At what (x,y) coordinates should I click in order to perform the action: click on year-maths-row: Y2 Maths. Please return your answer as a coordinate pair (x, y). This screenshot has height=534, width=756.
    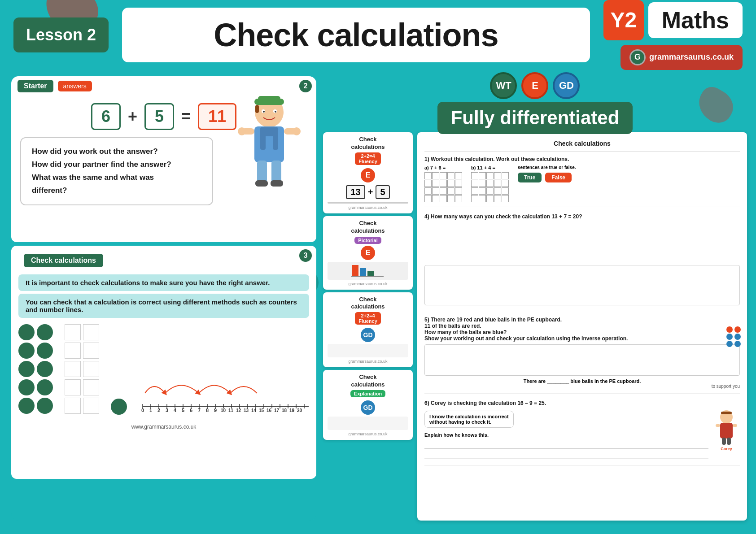
    Looking at the image, I should click on (673, 20).